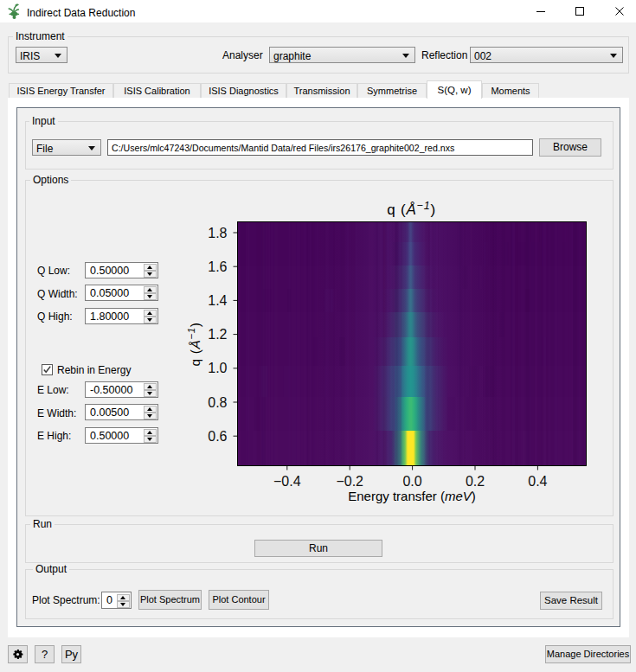  I want to click on svg-text: 1.2, so click(217, 334).